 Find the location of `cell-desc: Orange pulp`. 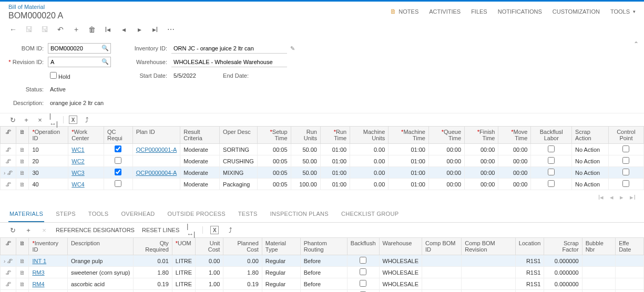

cell-desc: Orange pulp is located at coordinates (100, 261).